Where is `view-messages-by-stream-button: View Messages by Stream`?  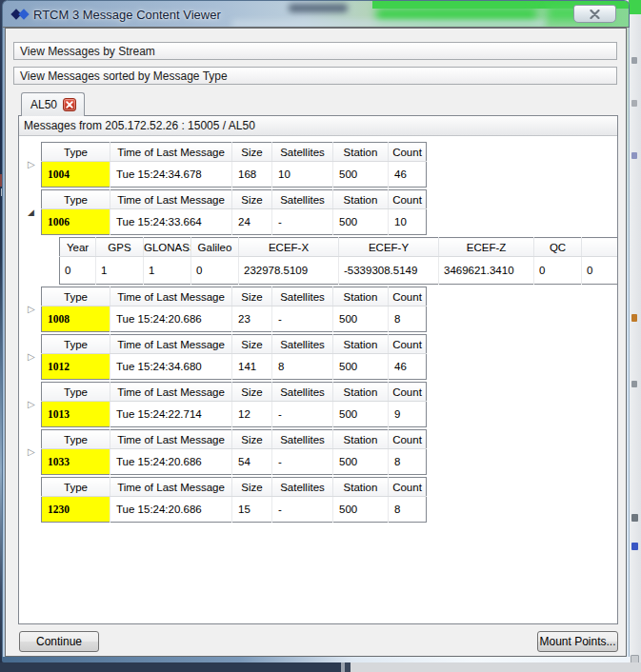 view-messages-by-stream-button: View Messages by Stream is located at coordinates (315, 51).